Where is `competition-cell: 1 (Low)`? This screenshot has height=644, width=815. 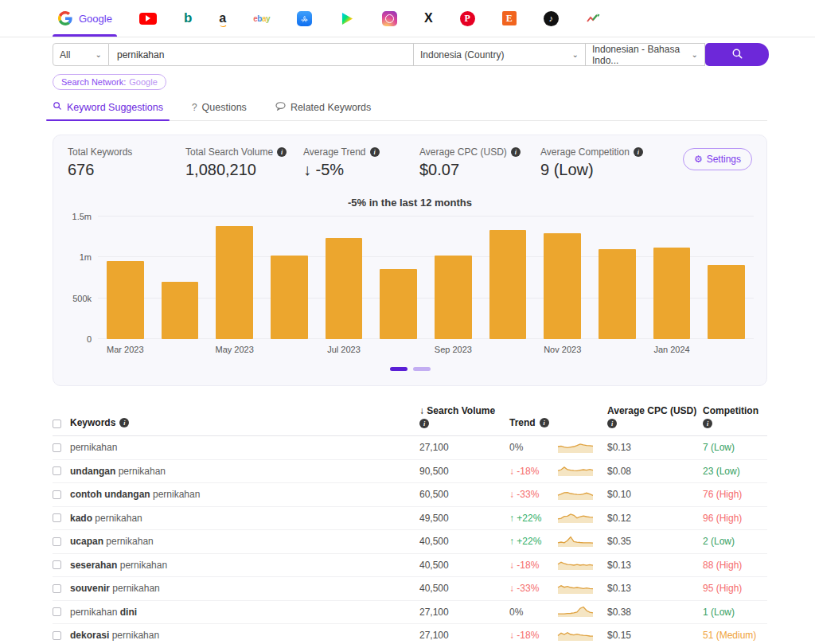 competition-cell: 1 (Low) is located at coordinates (735, 612).